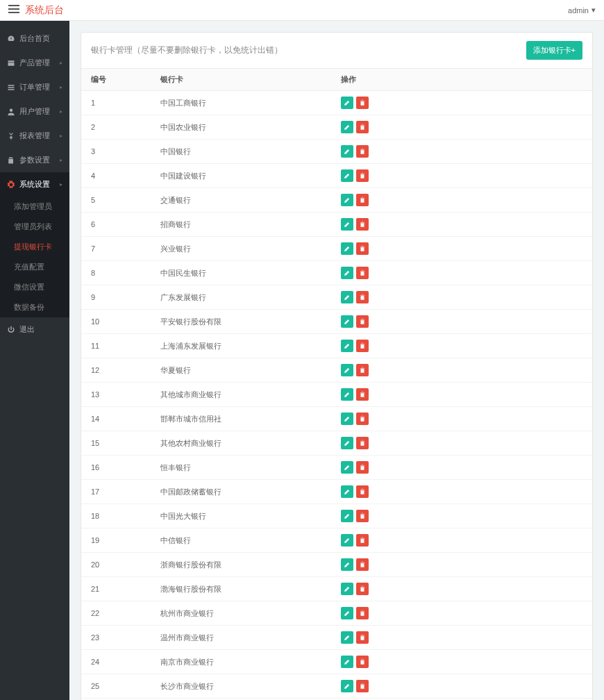 This screenshot has height=700, width=604. What do you see at coordinates (35, 62) in the screenshot?
I see `sidebar-item-1: 产品管理▸` at bounding box center [35, 62].